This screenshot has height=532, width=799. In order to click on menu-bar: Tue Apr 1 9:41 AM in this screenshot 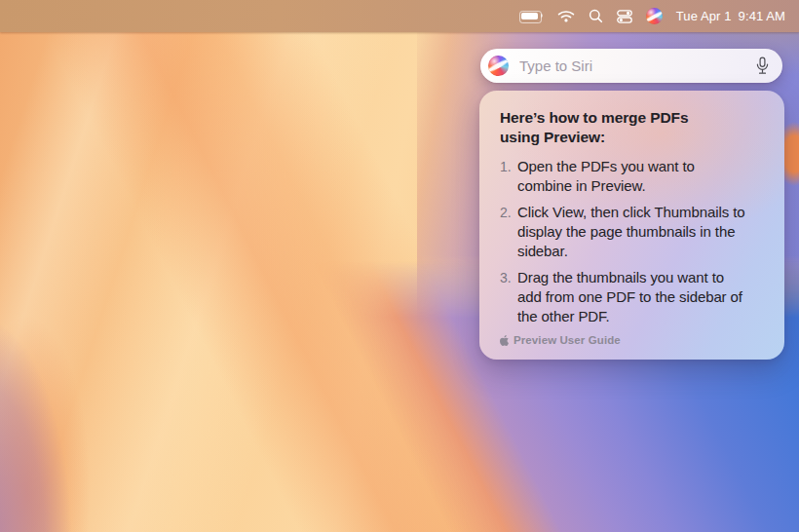, I will do `click(400, 16)`.